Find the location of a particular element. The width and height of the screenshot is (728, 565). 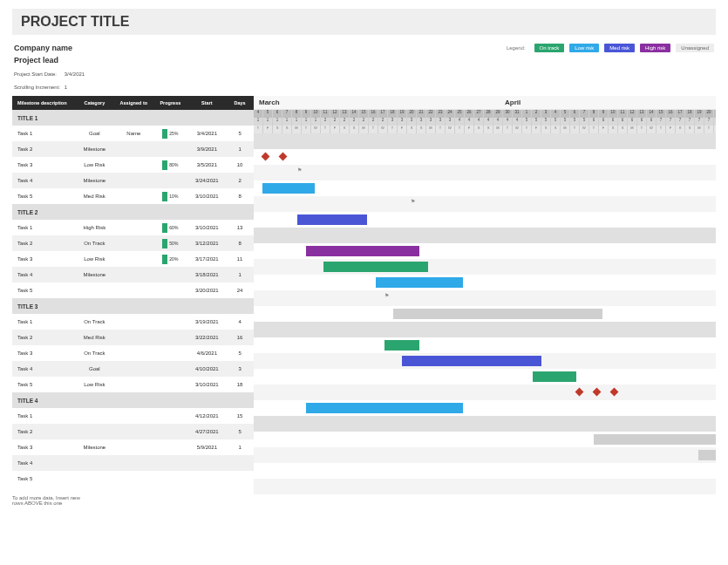

week-scale: 1111111222222233333334444444555555566666… is located at coordinates (485, 122).